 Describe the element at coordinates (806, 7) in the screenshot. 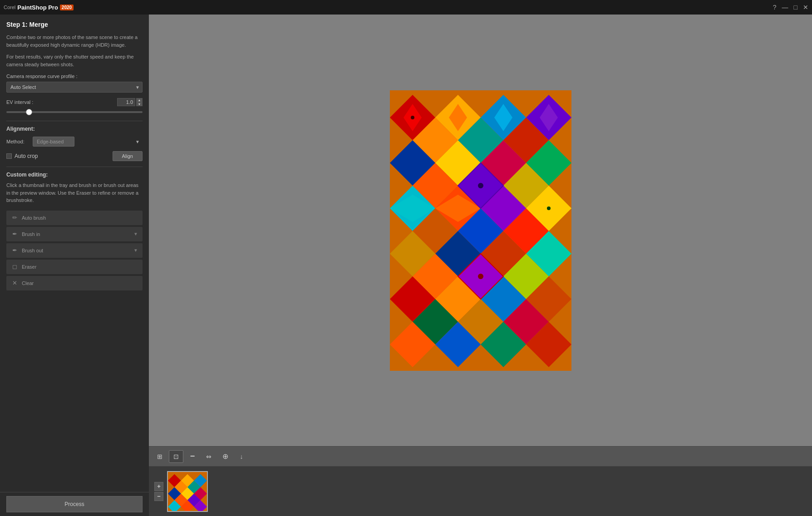

I see `close-icon: ✕` at that location.